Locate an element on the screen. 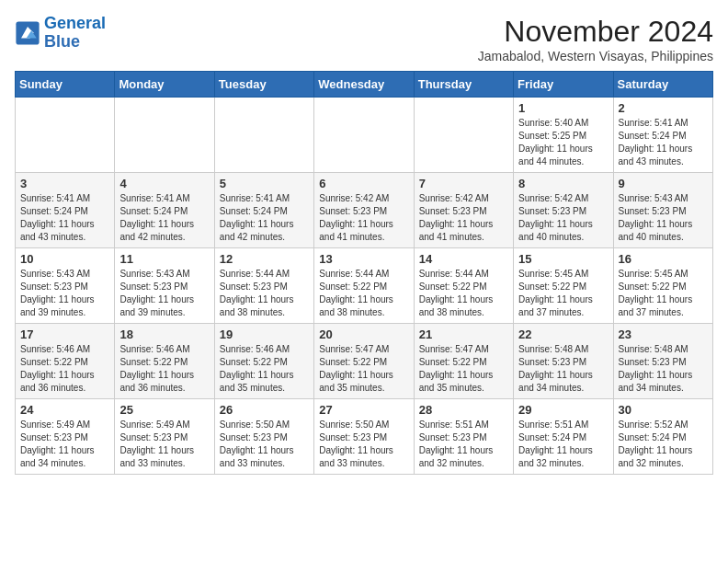 The image size is (728, 563). calendar-cell: 1Sunrise: 5:40 AM Sunset: 5:25 PM Daylig… is located at coordinates (563, 135).